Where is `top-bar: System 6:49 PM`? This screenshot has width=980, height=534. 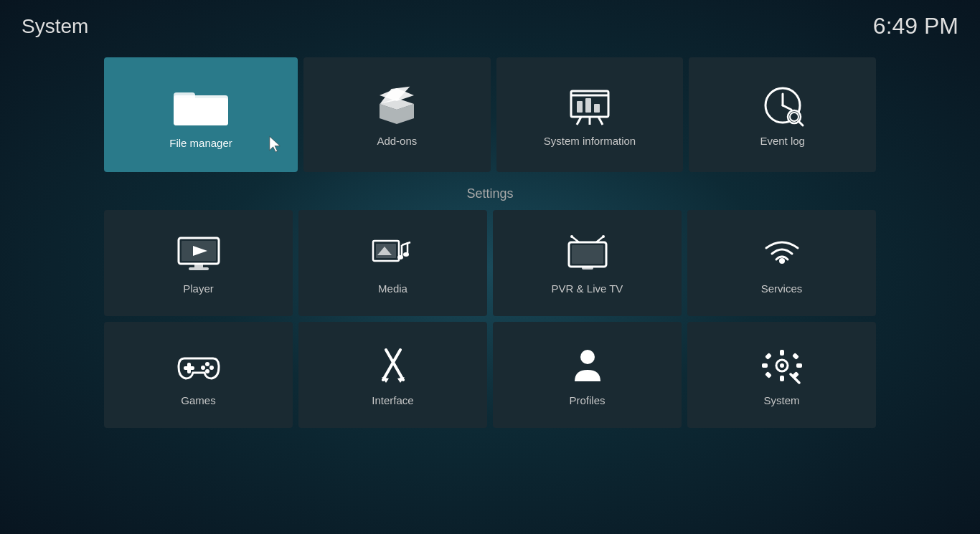 top-bar: System 6:49 PM is located at coordinates (490, 23).